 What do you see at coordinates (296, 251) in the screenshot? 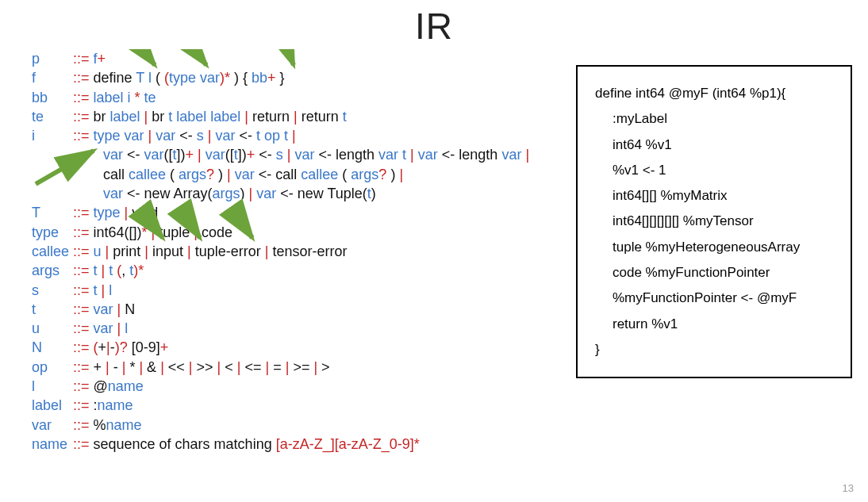
I see `rule-callee: callee::= u | print | input | tuple-erro…` at bounding box center [296, 251].